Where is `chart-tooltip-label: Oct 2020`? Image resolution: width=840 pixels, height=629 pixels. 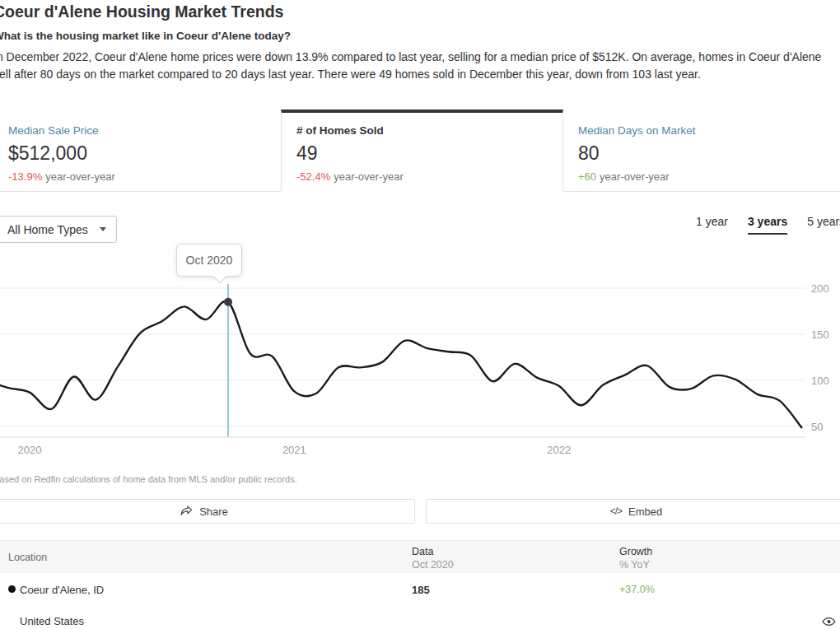
chart-tooltip-label: Oct 2020 is located at coordinates (209, 260).